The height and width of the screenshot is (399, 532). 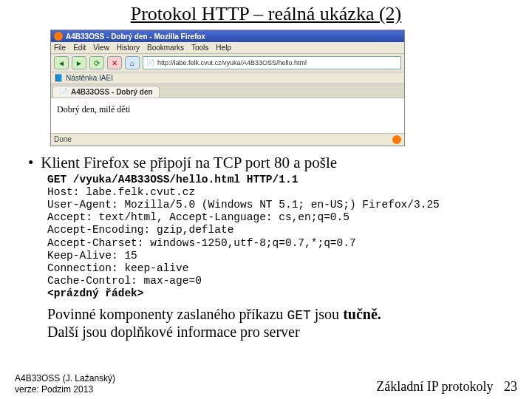 What do you see at coordinates (299, 316) in the screenshot?
I see `para-get: GET` at bounding box center [299, 316].